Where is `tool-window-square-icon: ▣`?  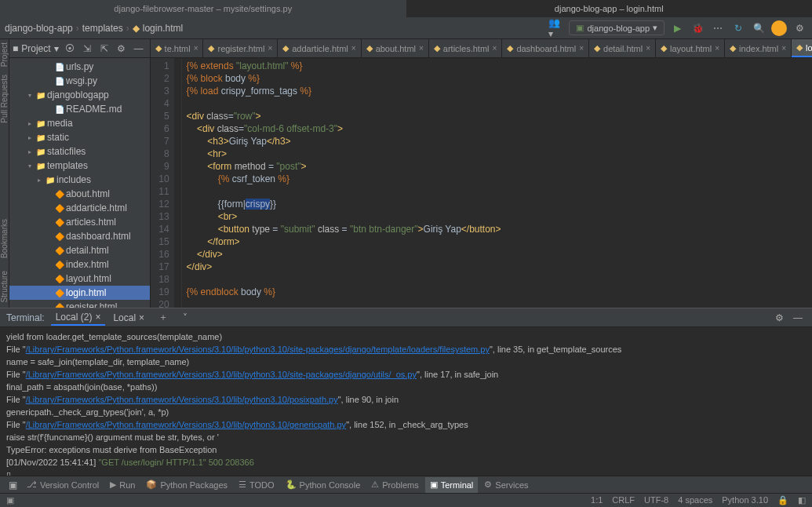
tool-window-square-icon: ▣ is located at coordinates (13, 485).